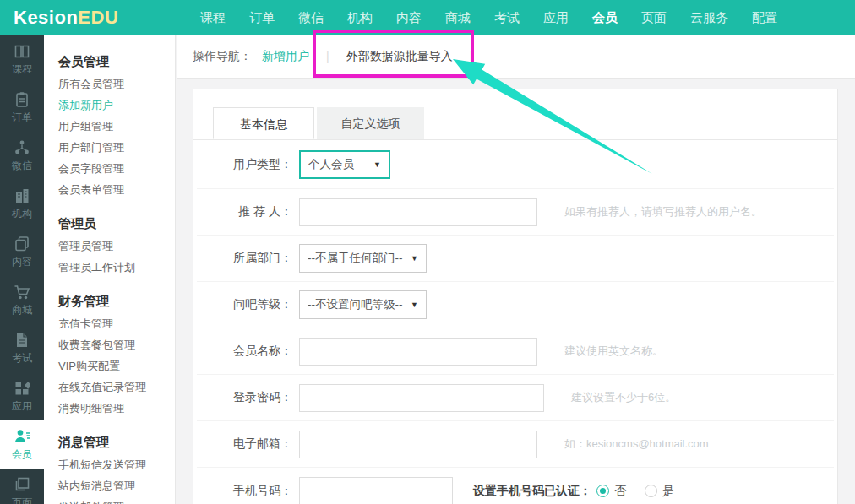 The image size is (855, 504). I want to click on qa-level-select: --不设置问吧等级-- ▼, so click(363, 305).